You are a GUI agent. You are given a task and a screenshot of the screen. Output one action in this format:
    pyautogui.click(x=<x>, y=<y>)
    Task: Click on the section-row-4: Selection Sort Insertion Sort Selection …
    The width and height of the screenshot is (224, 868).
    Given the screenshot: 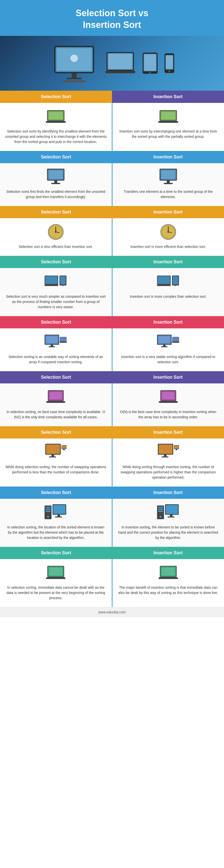 What is the action you would take?
    pyautogui.click(x=112, y=286)
    